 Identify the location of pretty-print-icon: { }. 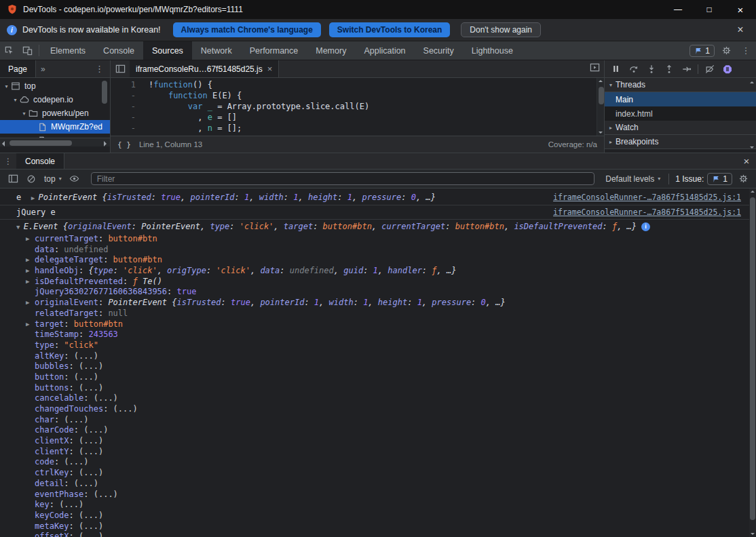
(124, 145).